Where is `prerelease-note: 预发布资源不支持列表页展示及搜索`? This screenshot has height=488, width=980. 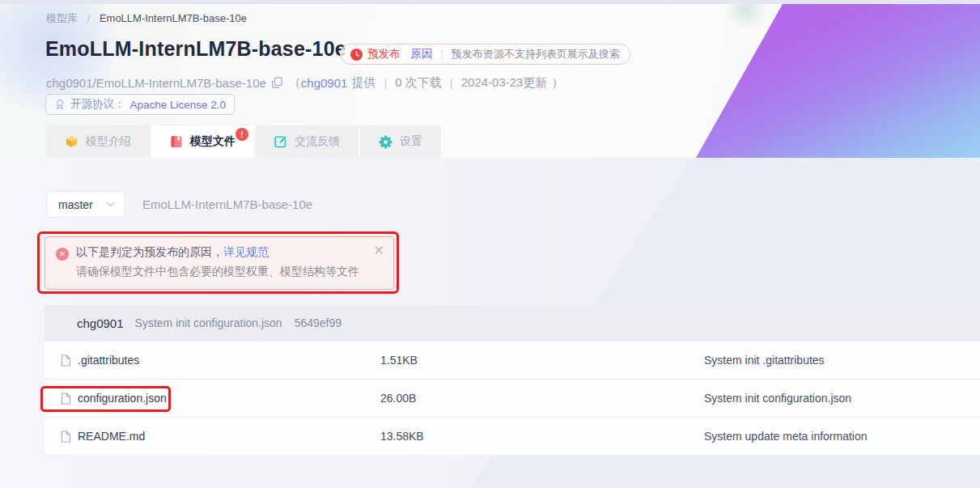
prerelease-note: 预发布资源不支持列表页展示及搜索 is located at coordinates (536, 54).